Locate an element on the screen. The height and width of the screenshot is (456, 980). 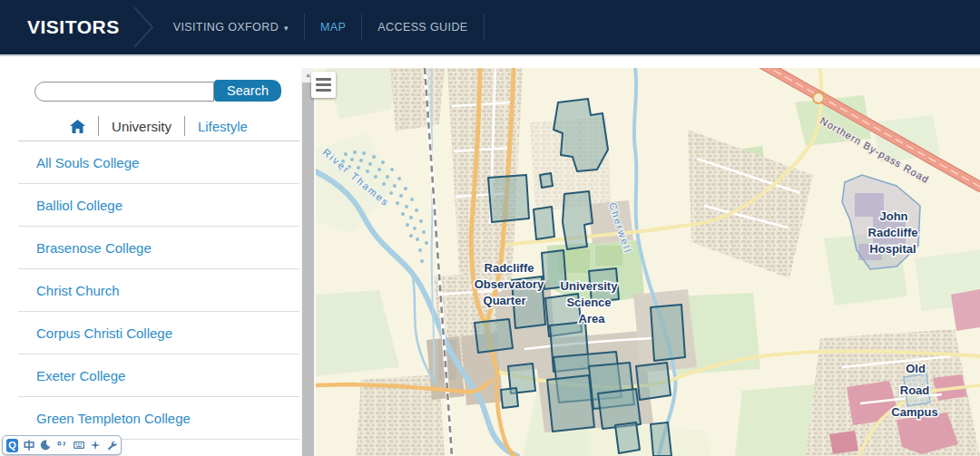
svg-text: Campus is located at coordinates (915, 412).